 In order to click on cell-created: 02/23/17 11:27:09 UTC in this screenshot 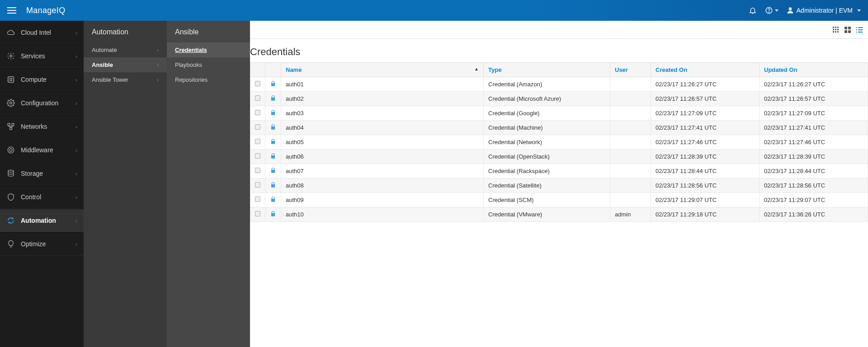, I will do `click(705, 113)`.